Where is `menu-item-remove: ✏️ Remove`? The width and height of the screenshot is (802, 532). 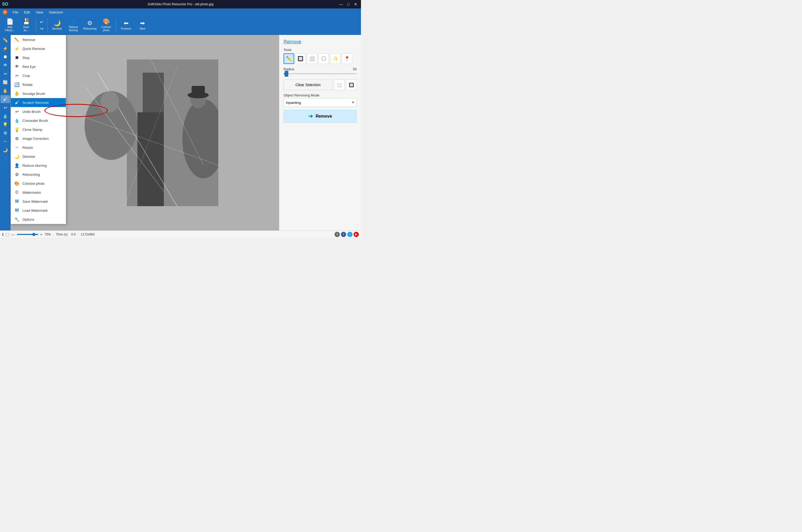 menu-item-remove: ✏️ Remove is located at coordinates (38, 40).